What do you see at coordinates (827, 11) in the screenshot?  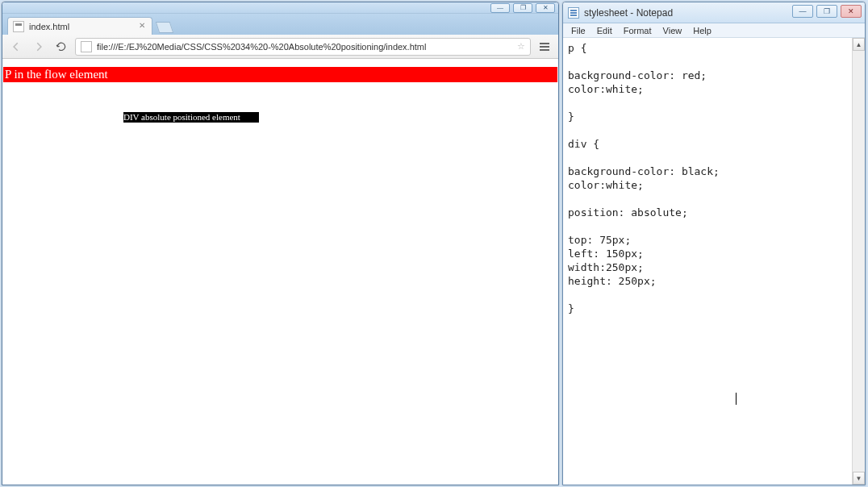 I see `notepad-window-buttons: — ❐ ✕` at bounding box center [827, 11].